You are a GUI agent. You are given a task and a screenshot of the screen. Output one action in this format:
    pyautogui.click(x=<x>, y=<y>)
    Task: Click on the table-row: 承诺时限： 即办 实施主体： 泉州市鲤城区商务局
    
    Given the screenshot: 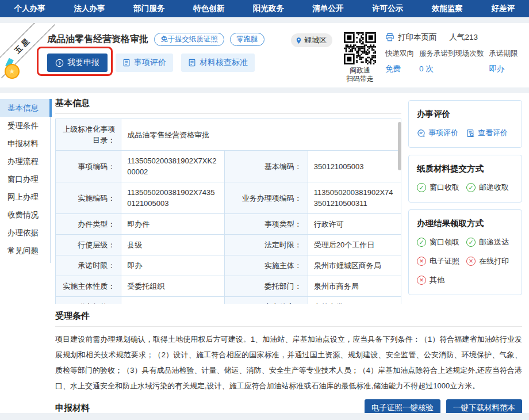 What is the action you would take?
    pyautogui.click(x=229, y=266)
    